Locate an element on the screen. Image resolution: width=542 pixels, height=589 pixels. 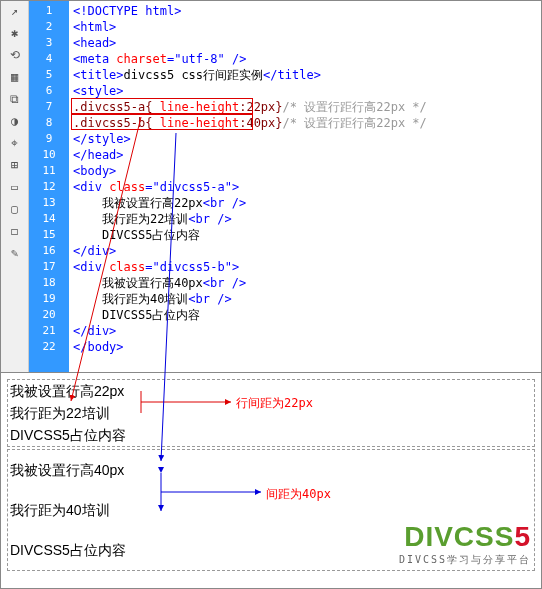
code-line: <div class="divcss5-b"> is located at coordinates (305, 267).